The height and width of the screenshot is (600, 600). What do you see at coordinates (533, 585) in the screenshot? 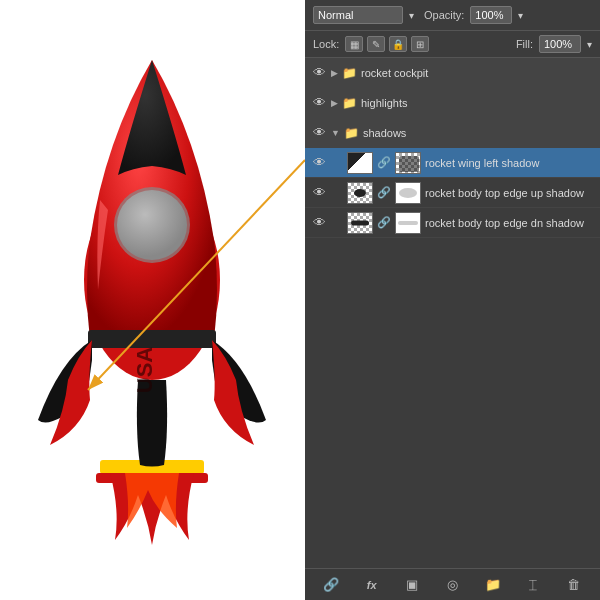
I see `new-layer-icon: ⌶` at bounding box center [533, 585].